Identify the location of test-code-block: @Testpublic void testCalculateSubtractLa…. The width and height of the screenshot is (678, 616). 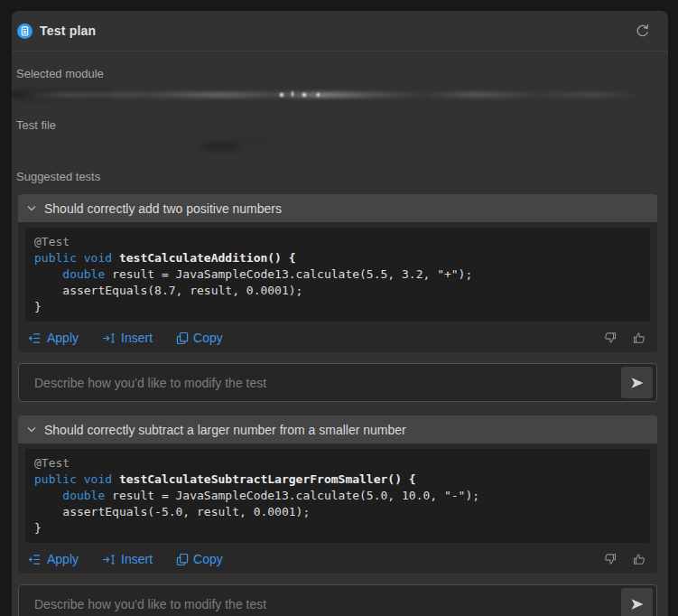
(338, 496).